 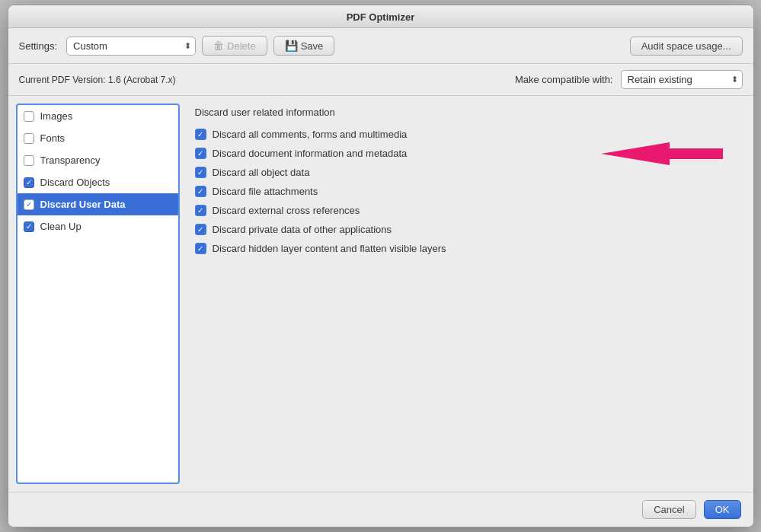 I want to click on info-bar: Current PDF Version: 1.6 (Acrobat 7.x) M…, so click(x=381, y=80).